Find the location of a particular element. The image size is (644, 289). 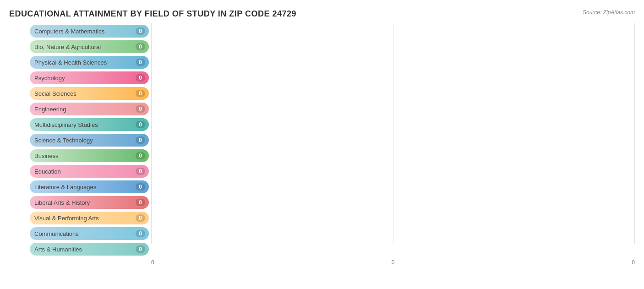

bar-row: Literature & Languages0 is located at coordinates (322, 187).